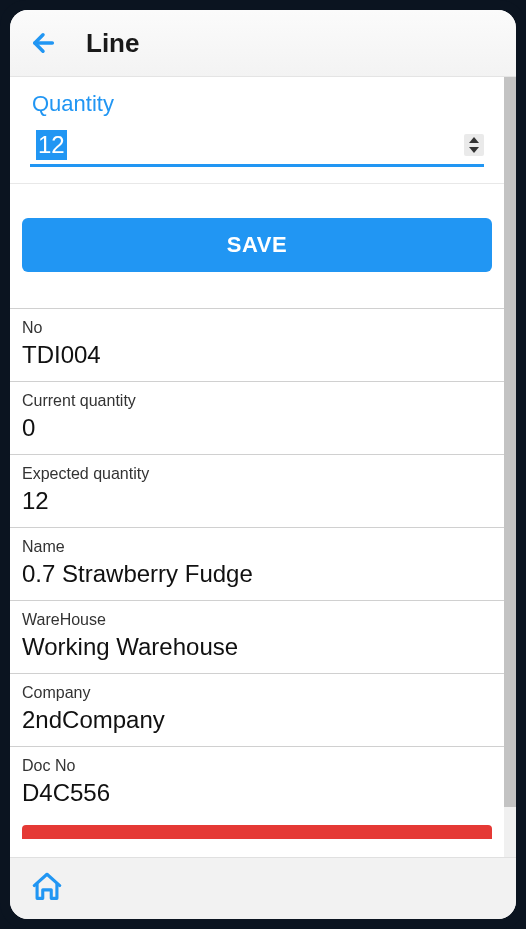  Describe the element at coordinates (257, 547) in the screenshot. I see `detail-label: Name` at that location.